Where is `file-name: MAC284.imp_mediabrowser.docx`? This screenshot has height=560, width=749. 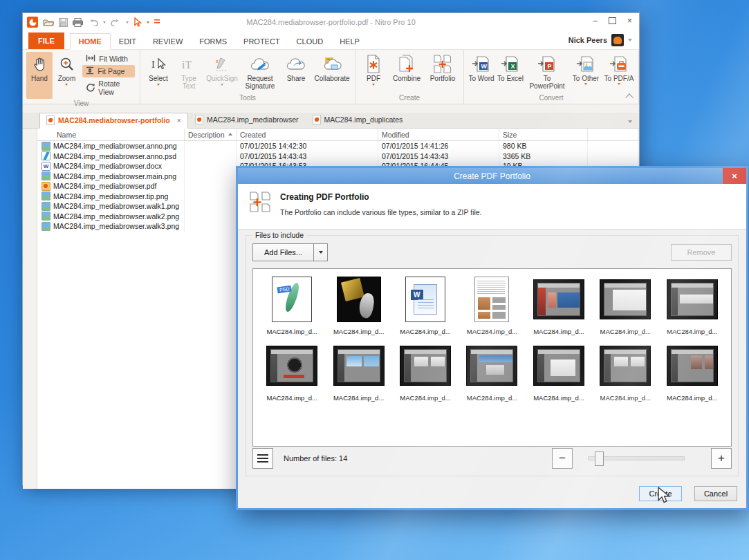 file-name: MAC284.imp_mediabrowser.docx is located at coordinates (108, 166).